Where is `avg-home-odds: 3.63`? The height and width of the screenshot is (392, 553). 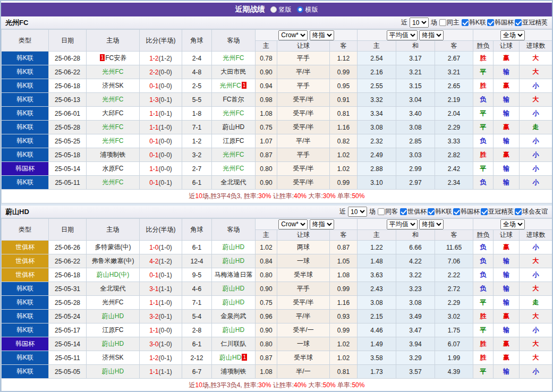
avg-home-odds: 3.63 is located at coordinates (377, 275).